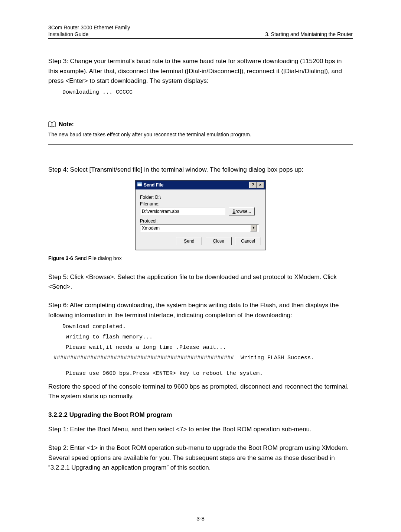 The width and height of the screenshot is (401, 532). I want to click on bootrom-step1: Step 1: Enter the Boot Menu, and then se…, so click(200, 429).